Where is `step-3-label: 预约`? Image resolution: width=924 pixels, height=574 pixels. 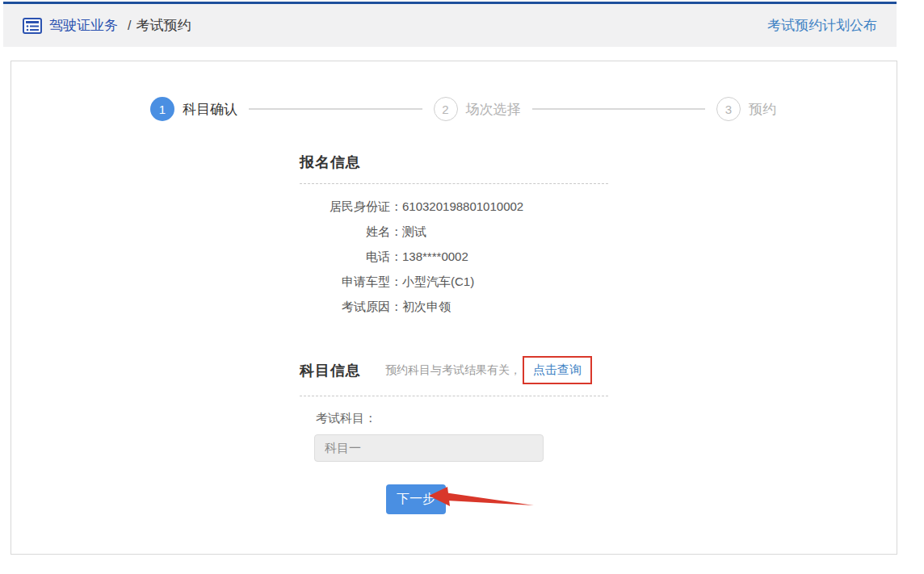
step-3-label: 预约 is located at coordinates (762, 110).